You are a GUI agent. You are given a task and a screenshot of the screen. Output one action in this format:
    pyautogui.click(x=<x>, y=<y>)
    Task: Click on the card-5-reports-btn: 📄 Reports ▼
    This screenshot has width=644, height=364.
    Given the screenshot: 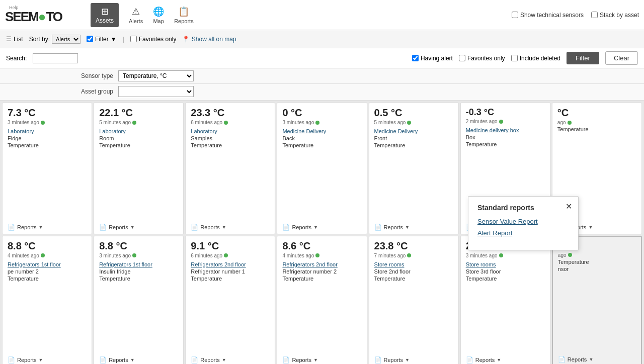 What is the action you would take?
    pyautogui.click(x=414, y=226)
    